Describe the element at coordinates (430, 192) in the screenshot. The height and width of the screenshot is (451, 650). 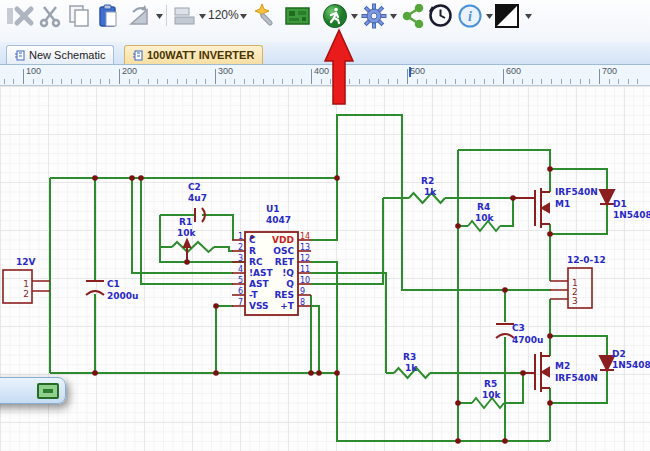
I see `r2-value: 1k` at that location.